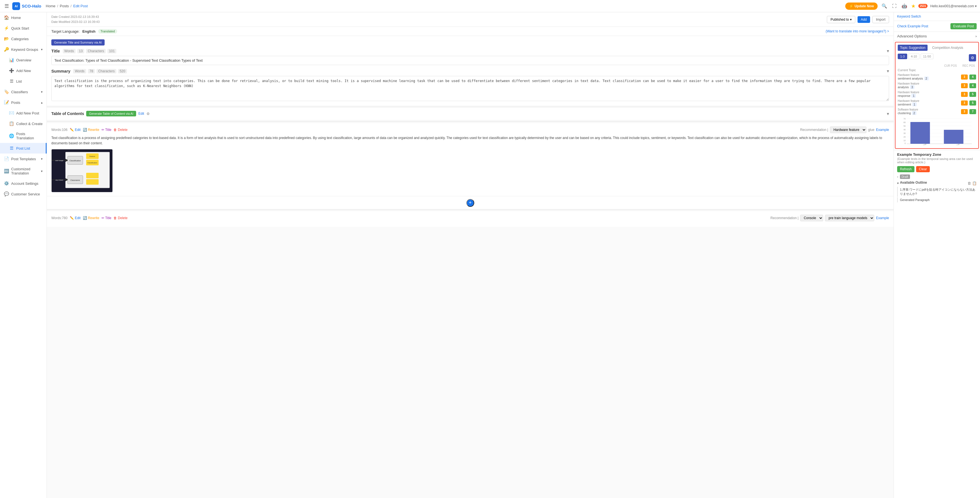 This screenshot has width=980, height=498. I want to click on title-collapse-button: ▾, so click(888, 51).